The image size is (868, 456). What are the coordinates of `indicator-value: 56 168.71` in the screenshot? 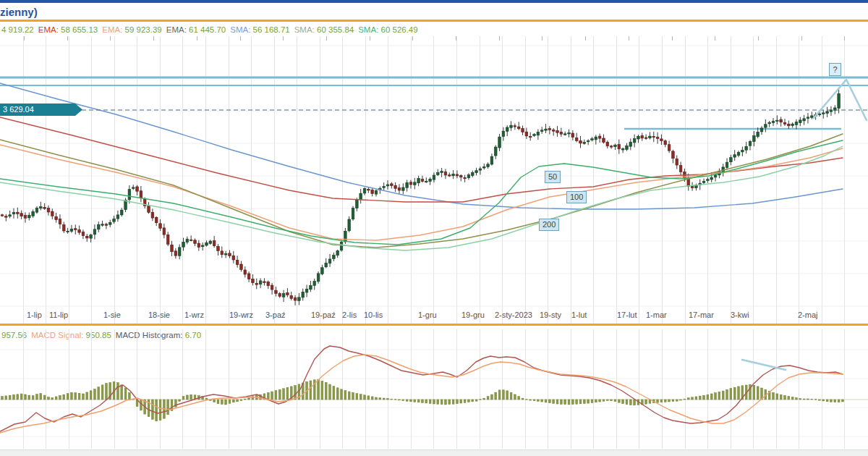 It's located at (272, 30).